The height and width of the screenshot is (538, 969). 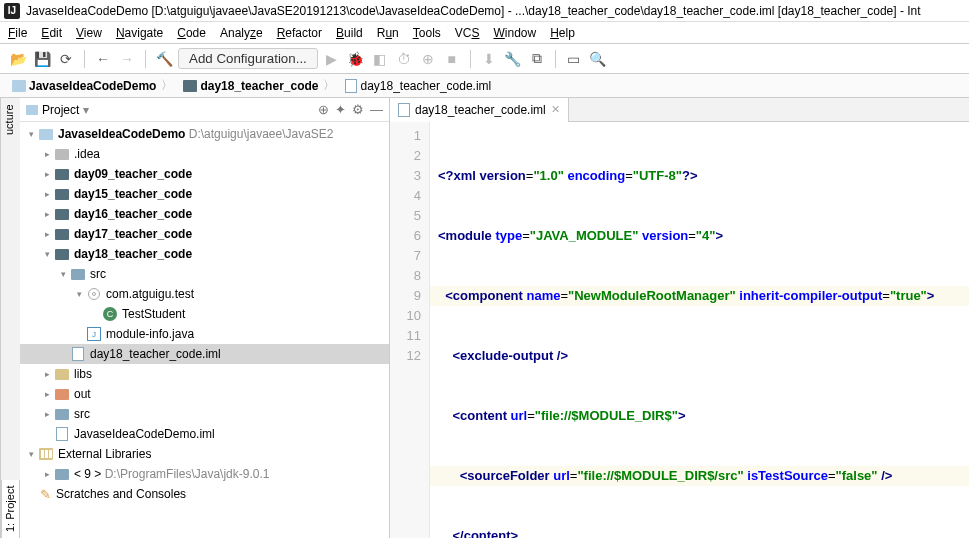 I want to click on breadcrumb: JavaseIdeaCodeDemo〉 day18_teacher_code〉 …, so click(x=484, y=86).